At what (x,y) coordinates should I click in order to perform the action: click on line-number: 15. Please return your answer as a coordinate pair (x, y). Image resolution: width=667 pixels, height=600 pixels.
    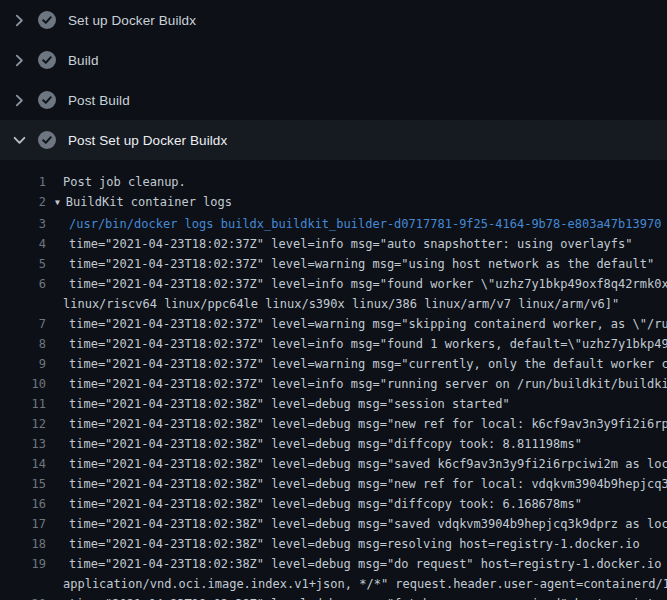
    Looking at the image, I should click on (23, 484).